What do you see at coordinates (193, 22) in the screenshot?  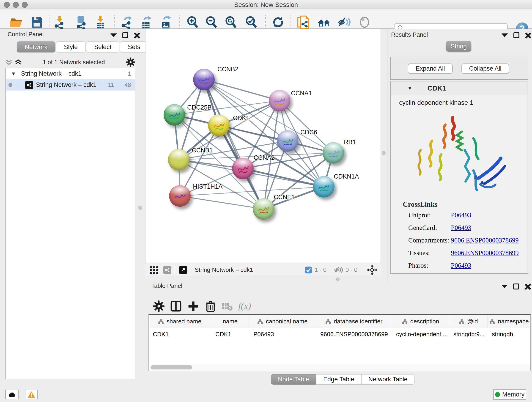 I see `zoom-in-button` at bounding box center [193, 22].